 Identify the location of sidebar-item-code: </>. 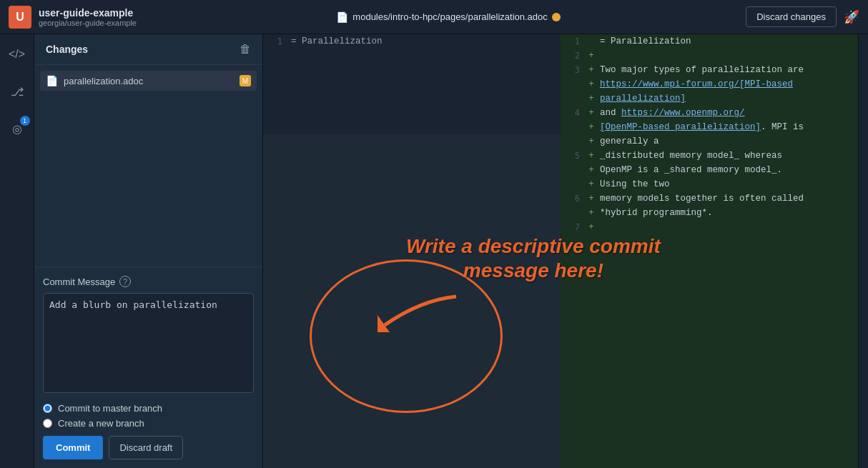
(17, 54).